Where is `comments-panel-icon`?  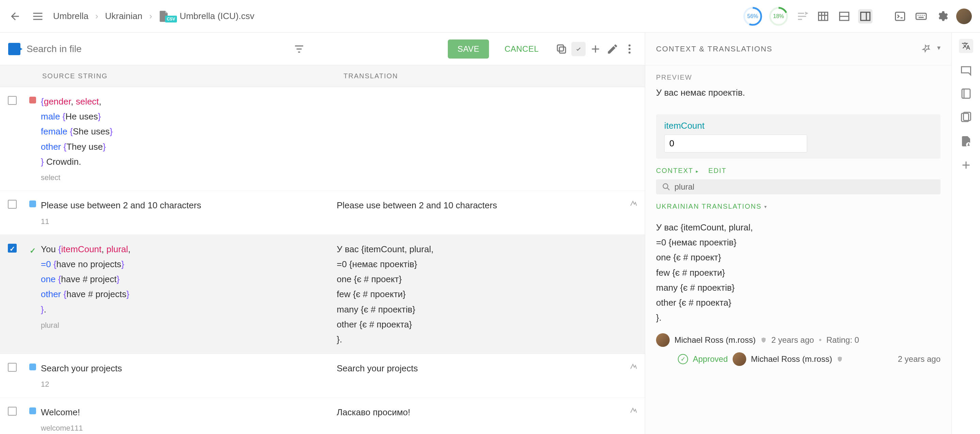 comments-panel-icon is located at coordinates (966, 70).